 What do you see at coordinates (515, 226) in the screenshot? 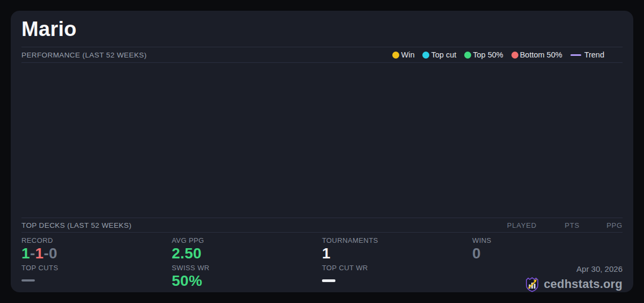
I see `column-header-played: PLAYED` at bounding box center [515, 226].